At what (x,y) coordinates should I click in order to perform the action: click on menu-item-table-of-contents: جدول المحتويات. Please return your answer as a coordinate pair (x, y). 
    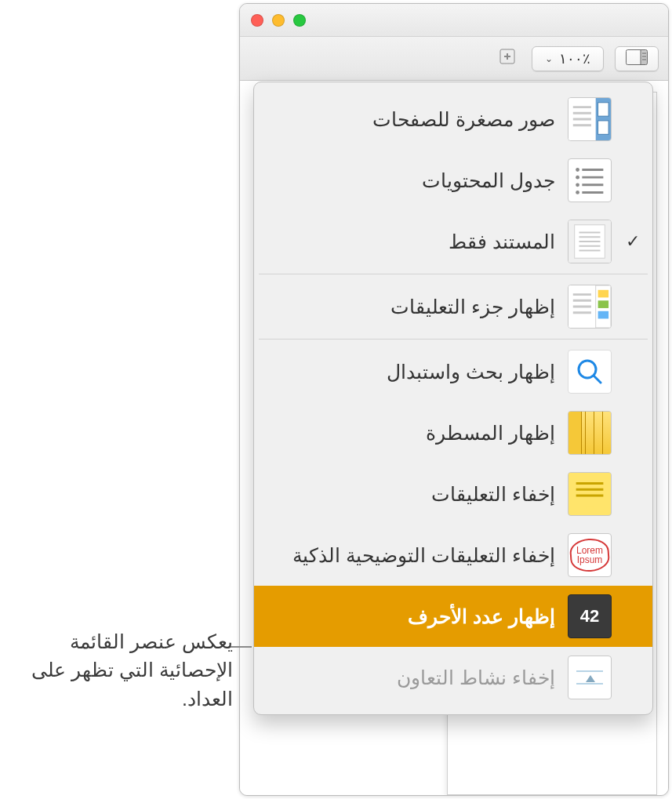
    Looking at the image, I should click on (453, 180).